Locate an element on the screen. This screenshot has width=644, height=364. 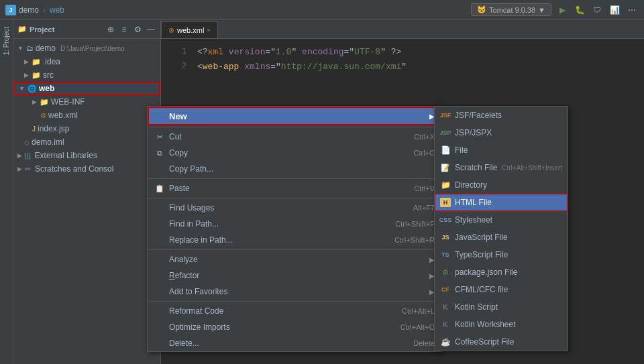
directory-icon: 📁 is located at coordinates (445, 185).